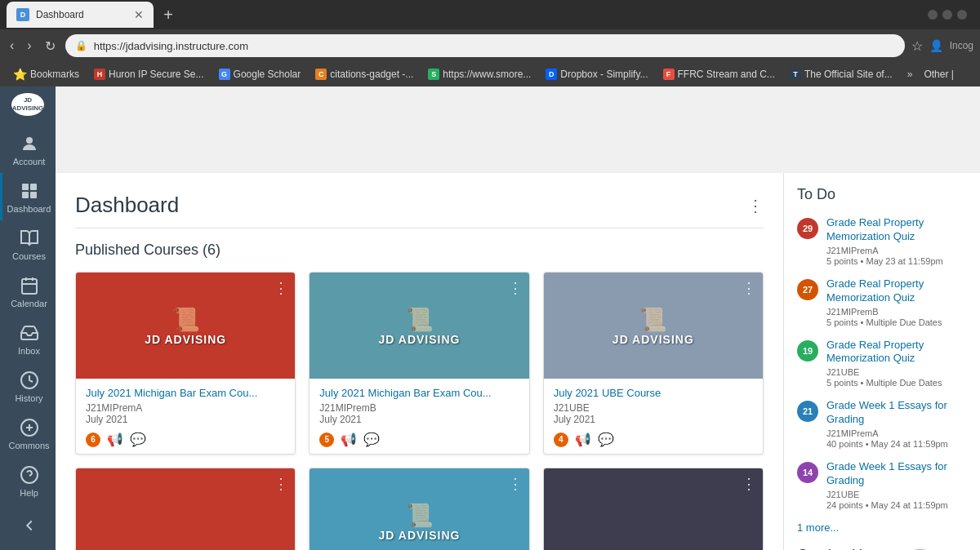 The height and width of the screenshot is (550, 980). What do you see at coordinates (653, 416) in the screenshot?
I see `course-card-body-3: July 2021 UBE Course J21UBE July 2021 4 …` at bounding box center [653, 416].